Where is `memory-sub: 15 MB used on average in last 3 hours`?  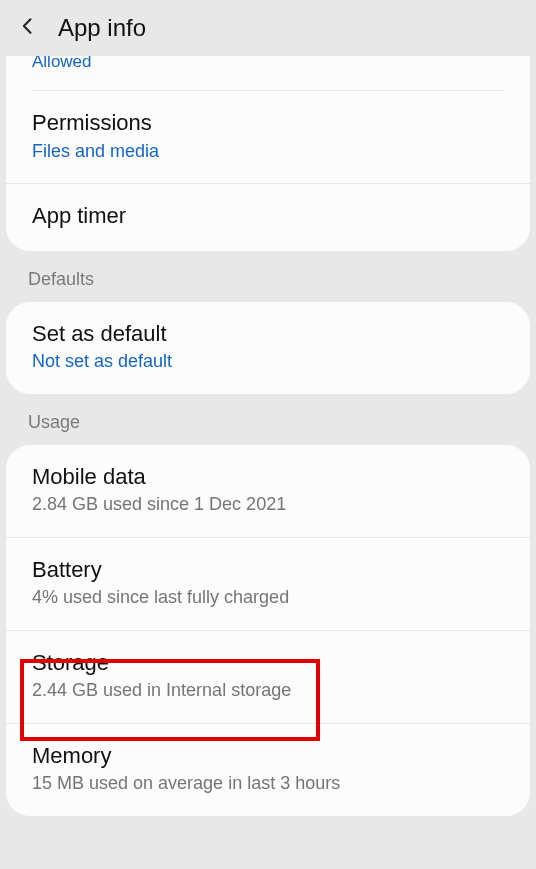 memory-sub: 15 MB used on average in last 3 hours is located at coordinates (268, 784).